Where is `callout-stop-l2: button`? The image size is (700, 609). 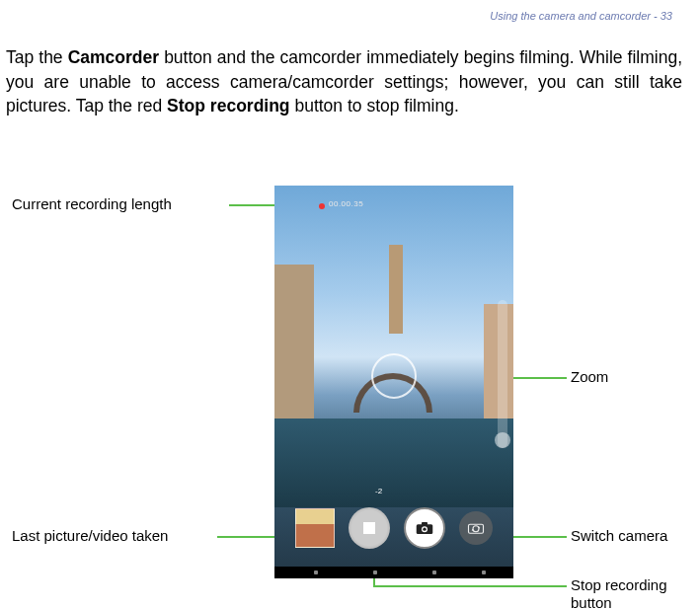
callout-stop-l2: button is located at coordinates (591, 602).